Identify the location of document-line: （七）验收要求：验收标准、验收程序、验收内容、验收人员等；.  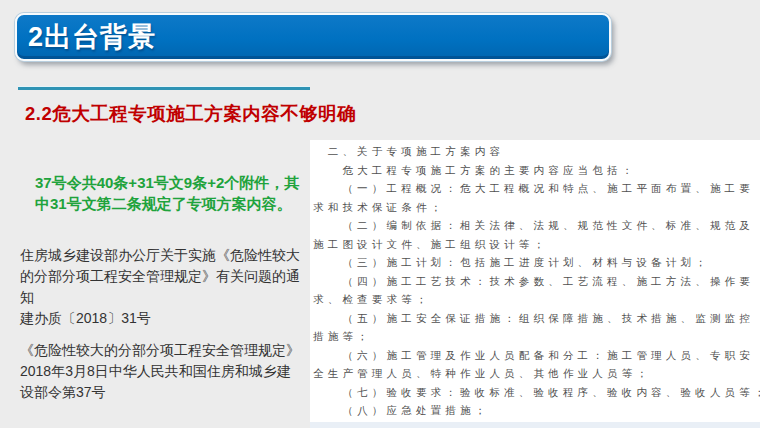
(536, 394).